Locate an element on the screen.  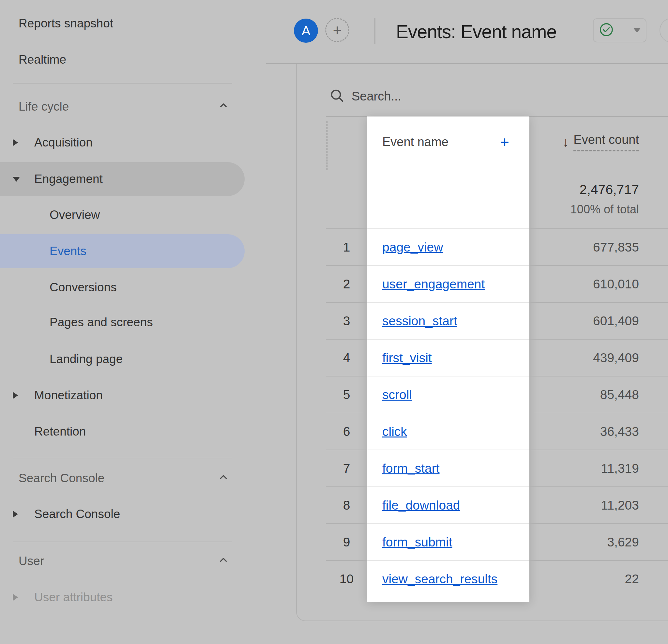
event-name-header-label: Event name is located at coordinates (415, 142).